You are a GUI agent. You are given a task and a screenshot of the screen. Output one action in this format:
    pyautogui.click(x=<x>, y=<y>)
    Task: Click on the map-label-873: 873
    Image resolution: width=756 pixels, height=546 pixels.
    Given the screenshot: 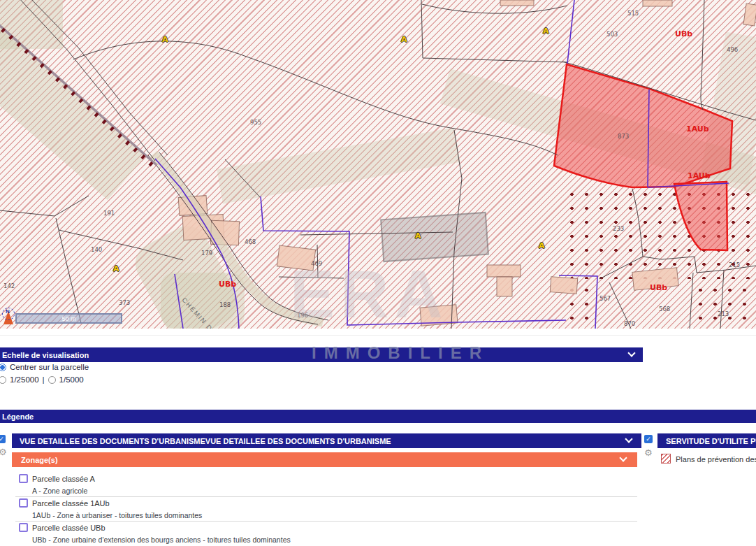 What is the action you would take?
    pyautogui.click(x=623, y=136)
    